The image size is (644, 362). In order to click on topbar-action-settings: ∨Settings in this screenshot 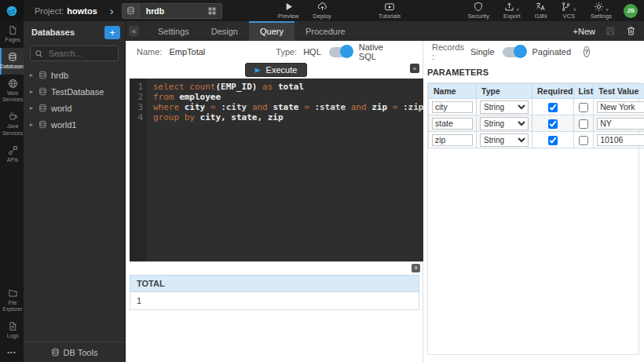, I will do `click(602, 11)`.